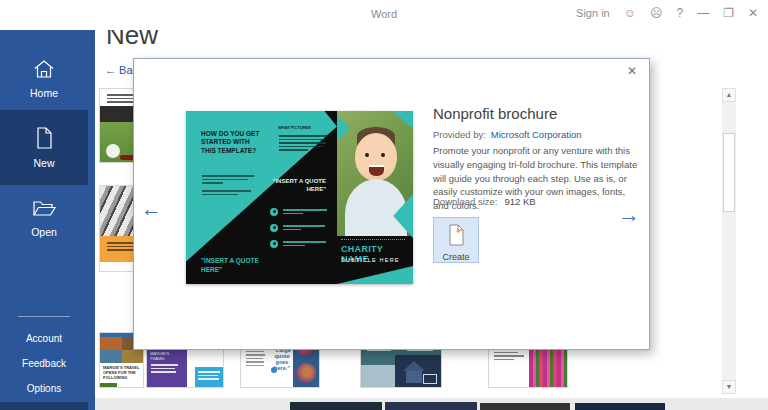 Image resolution: width=768 pixels, height=410 pixels. What do you see at coordinates (460, 134) in the screenshot?
I see `provided-by-label: Provided by:` at bounding box center [460, 134].